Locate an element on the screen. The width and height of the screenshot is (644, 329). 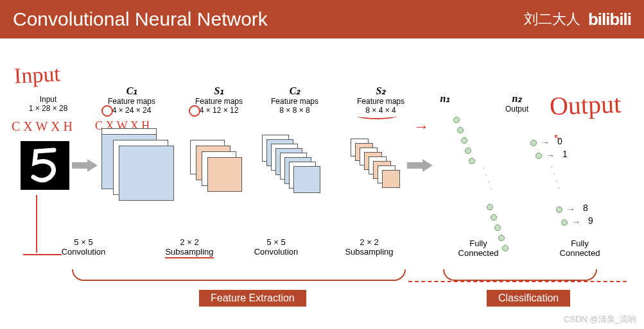
op-sub2: 2 × 2 Subsampling is located at coordinates (369, 247).